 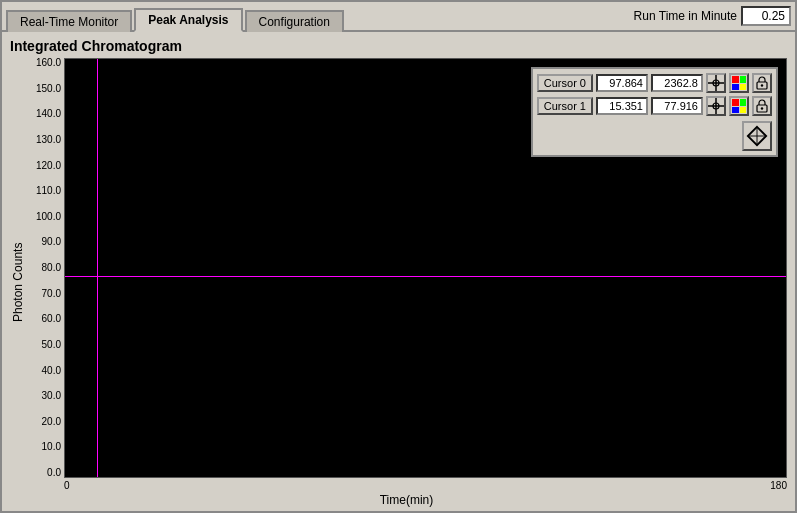 What do you see at coordinates (398, 17) in the screenshot?
I see `tab-bar: Real-Time Monitor Peak Analysis Configur…` at bounding box center [398, 17].